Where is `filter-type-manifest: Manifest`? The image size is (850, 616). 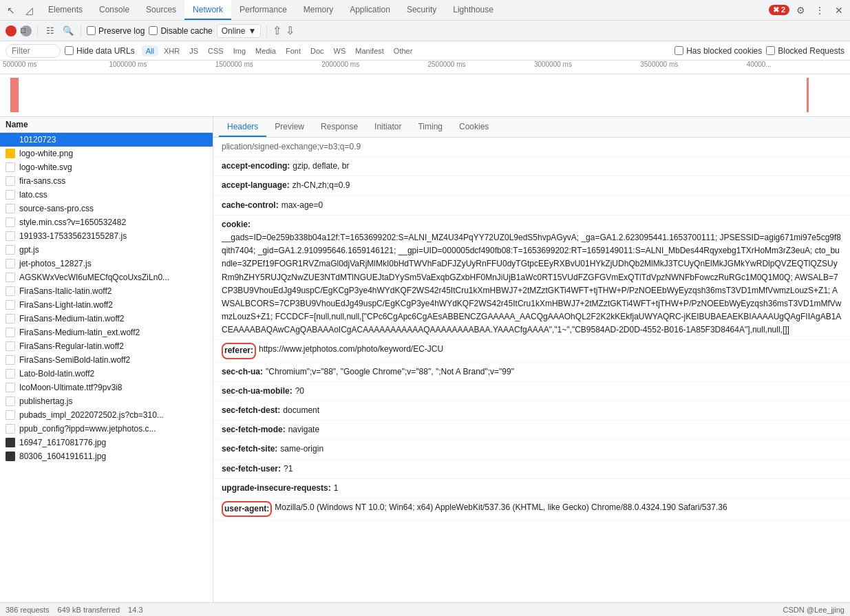 filter-type-manifest: Manifest is located at coordinates (370, 51).